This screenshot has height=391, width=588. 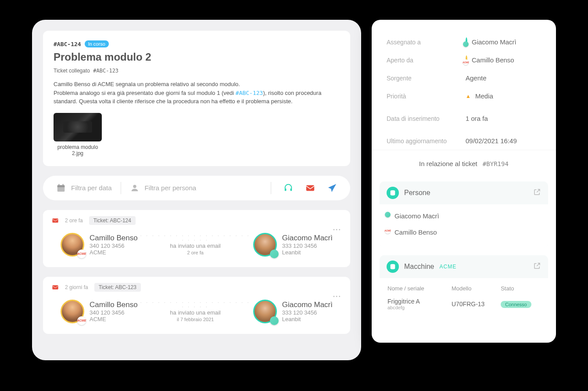 What do you see at coordinates (288, 188) in the screenshot?
I see `headset-icon` at bounding box center [288, 188].